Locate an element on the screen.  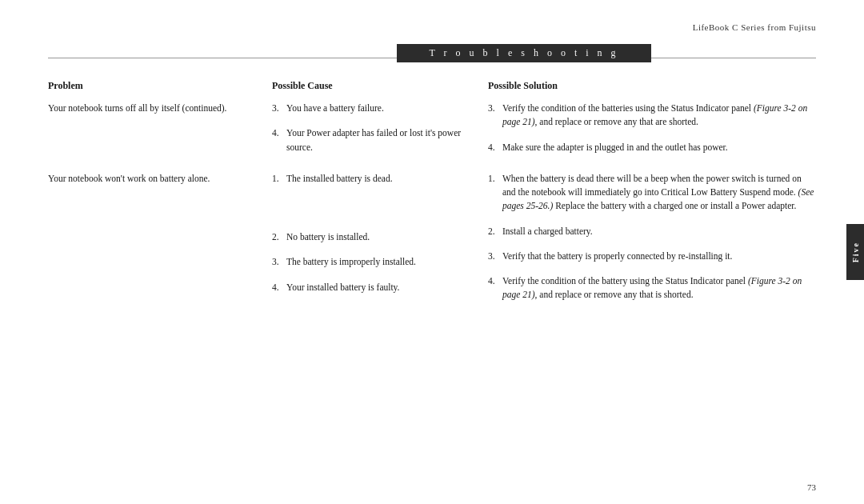
solution-text-1-1: Verify the condition of the batteries us… is located at coordinates (659, 115).